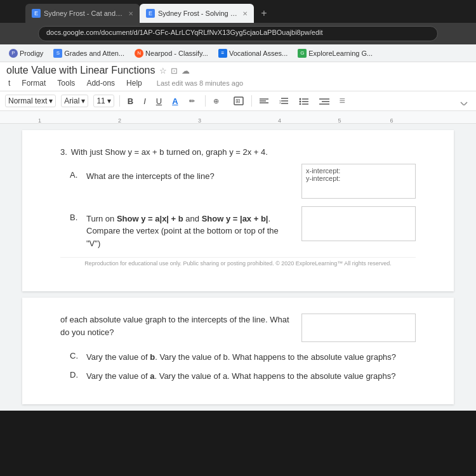  What do you see at coordinates (145, 102) in the screenshot?
I see `italic-button: I` at bounding box center [145, 102].